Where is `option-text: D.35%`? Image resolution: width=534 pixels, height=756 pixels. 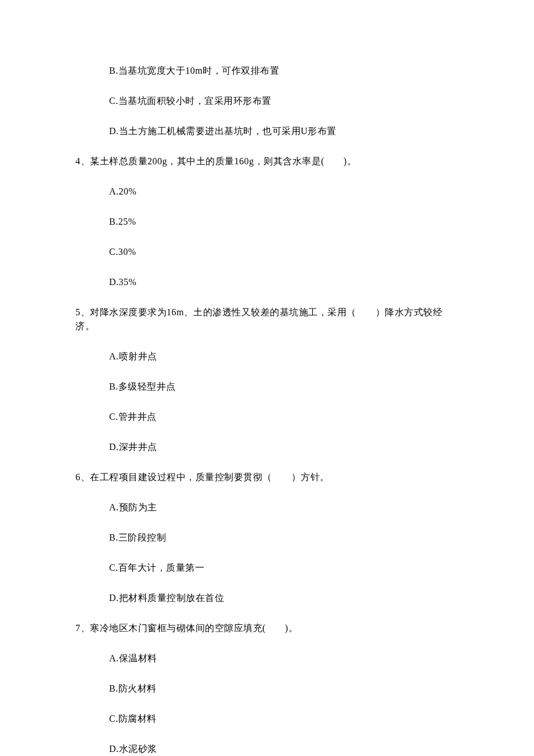
option-text: D.35% is located at coordinates (284, 282).